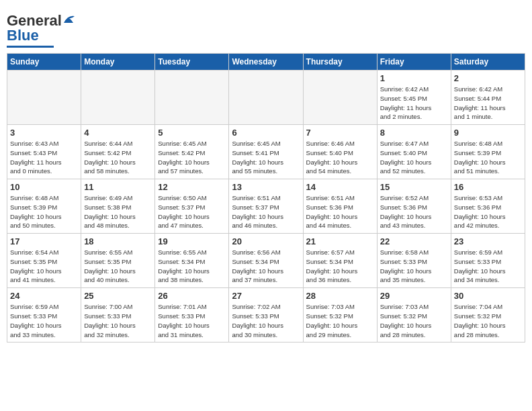  What do you see at coordinates (340, 316) in the screenshot?
I see `calendar-cell: 28Sunrise: 7:03 AM Sunset: 5:32 PM Dayli…` at bounding box center [340, 316].